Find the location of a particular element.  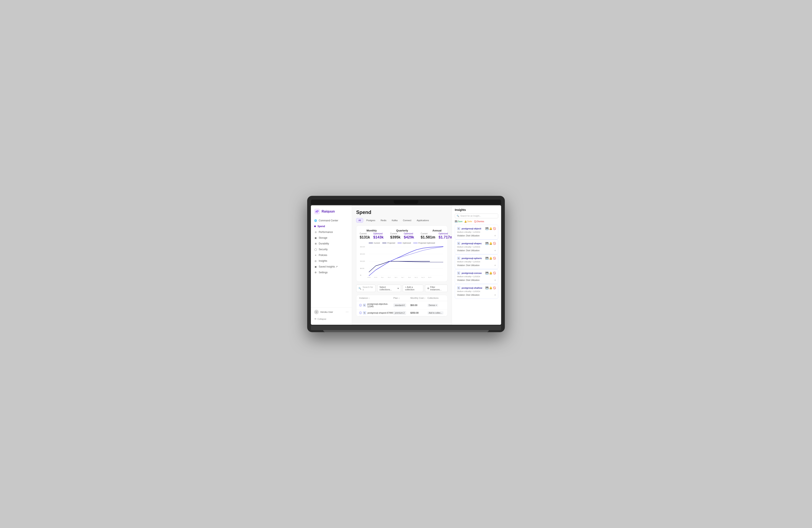

insight-name: postgresql-objecti is located at coordinates (473, 229).